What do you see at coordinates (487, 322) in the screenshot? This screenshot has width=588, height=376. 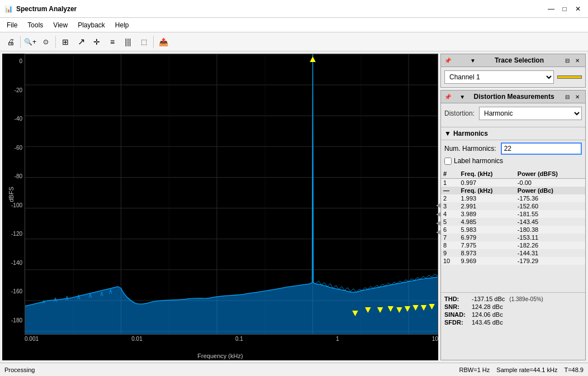 I see `sfdr-value: 143.45 dBc` at bounding box center [487, 322].